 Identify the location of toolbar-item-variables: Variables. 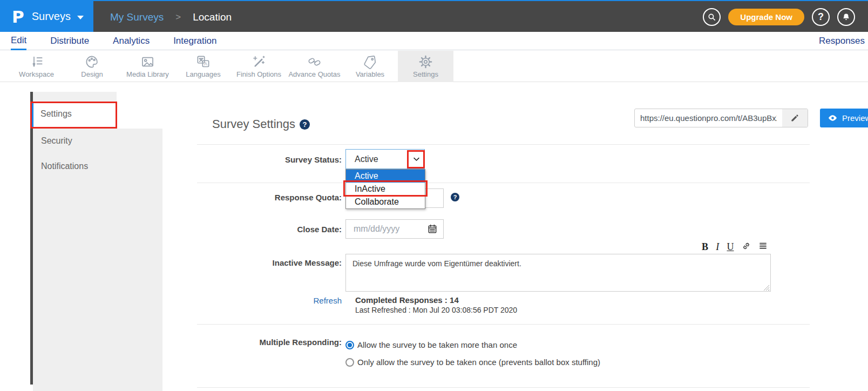
(370, 66).